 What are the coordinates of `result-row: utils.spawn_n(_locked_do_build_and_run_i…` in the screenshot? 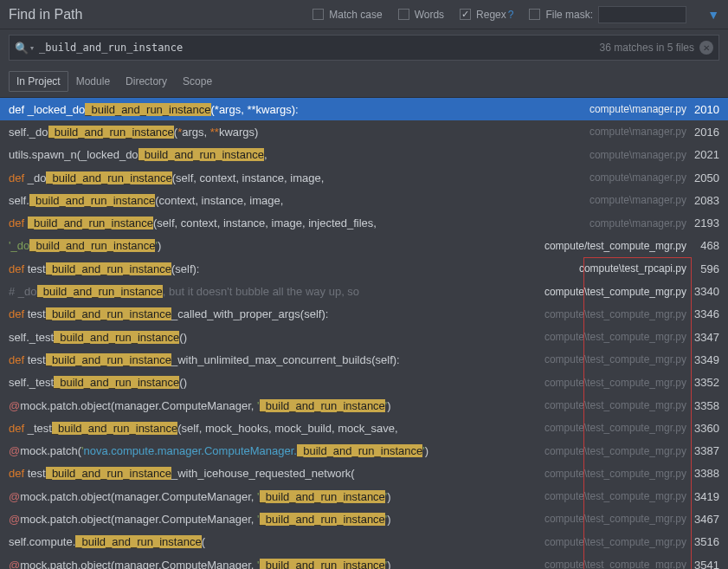 It's located at (364, 155).